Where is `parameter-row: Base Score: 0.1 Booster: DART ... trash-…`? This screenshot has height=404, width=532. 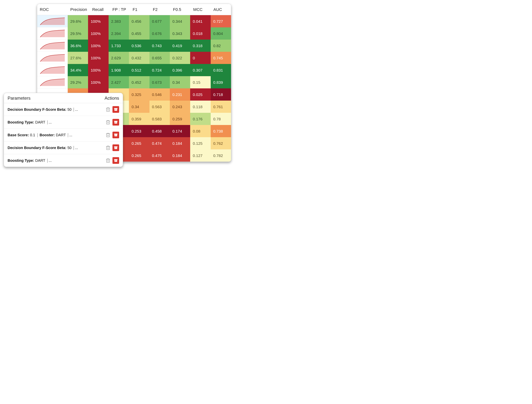
parameter-row: Base Score: 0.1 Booster: DART ... trash-… is located at coordinates (63, 135).